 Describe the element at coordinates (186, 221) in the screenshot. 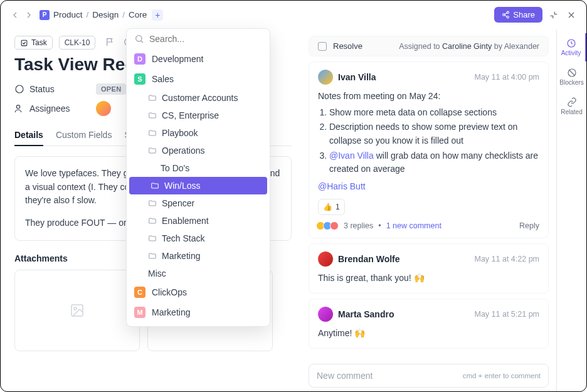

I see `list-label: Enablement` at that location.